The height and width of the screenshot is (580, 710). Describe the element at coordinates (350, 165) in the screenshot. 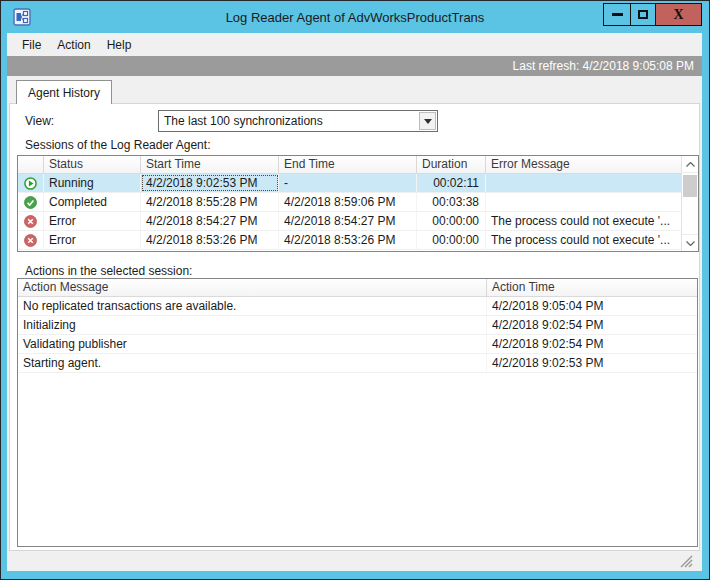

I see `sessions-table-header: Status Start Time End Time Duration Erro…` at that location.